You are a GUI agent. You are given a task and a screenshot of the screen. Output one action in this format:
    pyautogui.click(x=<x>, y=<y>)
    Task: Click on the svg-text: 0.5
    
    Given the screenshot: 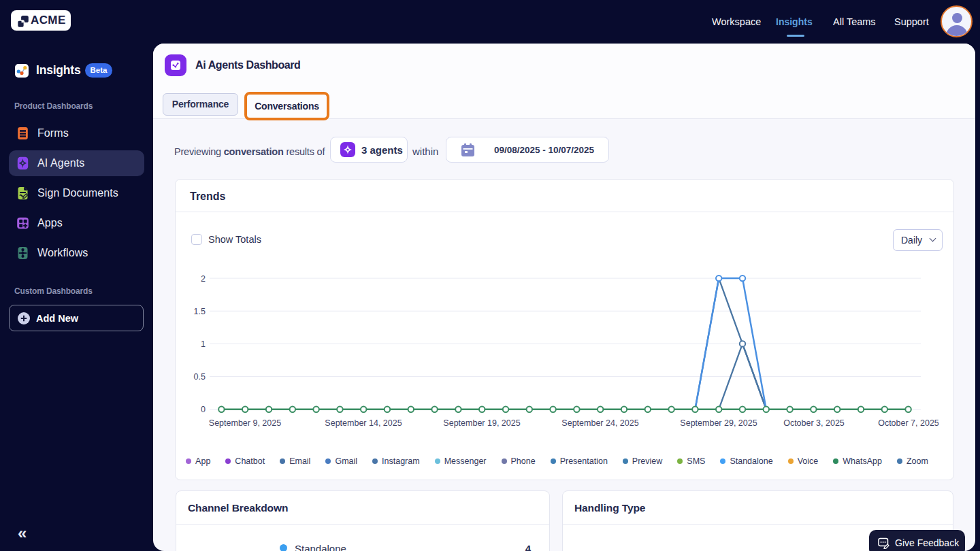 What is the action you would take?
    pyautogui.click(x=200, y=377)
    